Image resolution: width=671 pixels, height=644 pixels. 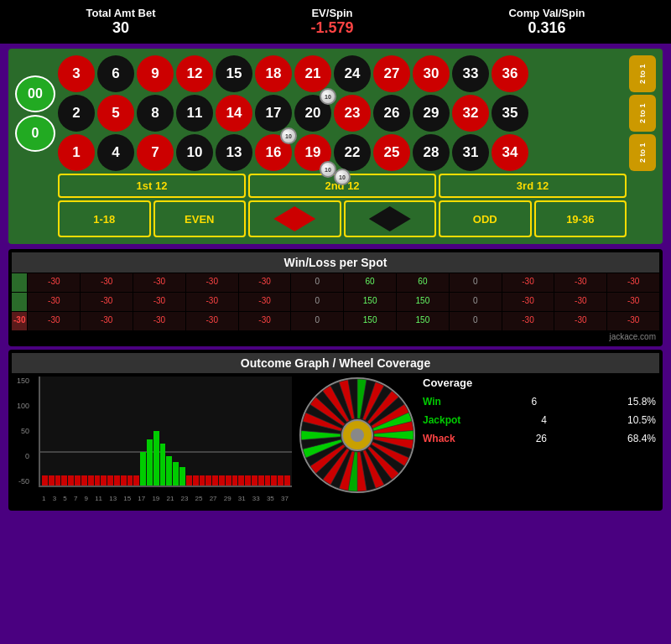 What do you see at coordinates (121, 29) in the screenshot?
I see `total-amt-bet-value: 30` at bounding box center [121, 29].